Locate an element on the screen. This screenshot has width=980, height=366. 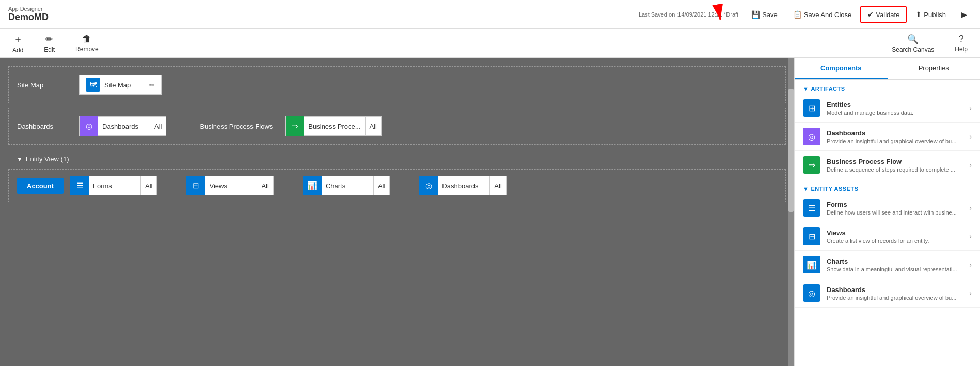
help-icon: ? is located at coordinates (961, 39).